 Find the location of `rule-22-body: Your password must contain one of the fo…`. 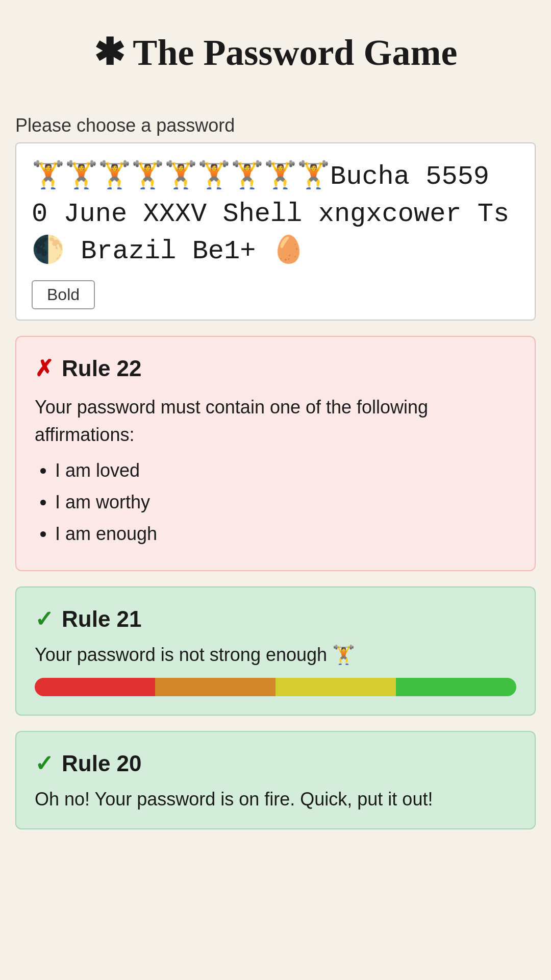

rule-22-body: Your password must contain one of the fo… is located at coordinates (276, 471).